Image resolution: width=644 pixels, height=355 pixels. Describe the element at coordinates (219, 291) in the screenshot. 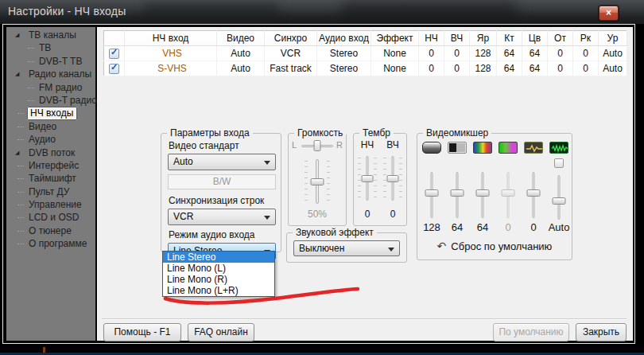

I see `dropdown-option: Line Mono (L+R)` at that location.